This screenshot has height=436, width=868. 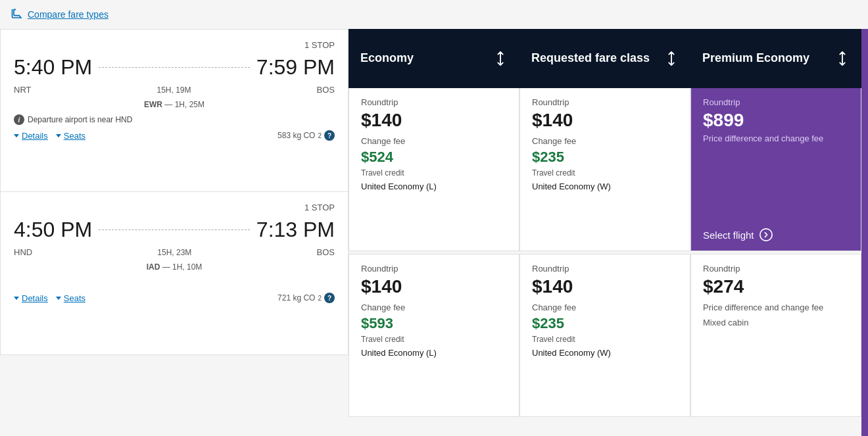 What do you see at coordinates (776, 232) in the screenshot?
I see `select-flight-button: Select flight` at bounding box center [776, 232].